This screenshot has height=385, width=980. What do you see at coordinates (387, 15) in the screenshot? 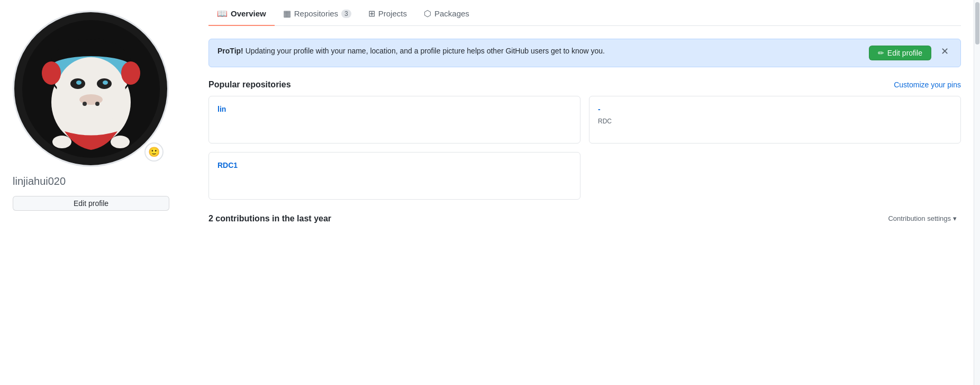
I see `tab-projects: ⊞ Projects` at bounding box center [387, 15].